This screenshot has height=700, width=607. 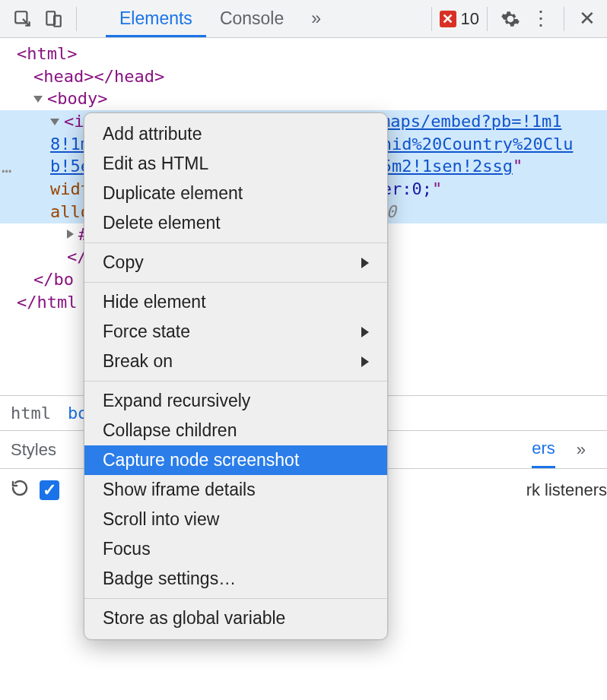 What do you see at coordinates (510, 19) in the screenshot?
I see `settings-icon` at bounding box center [510, 19].